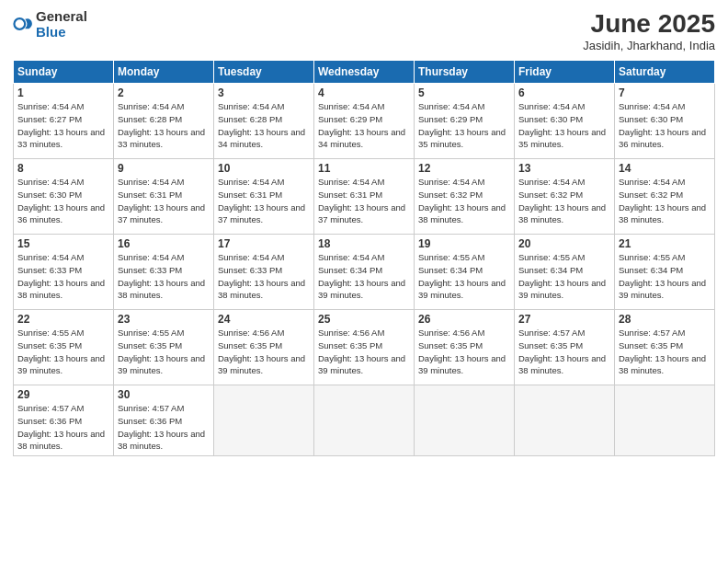  I want to click on day-number: 10, so click(264, 168).